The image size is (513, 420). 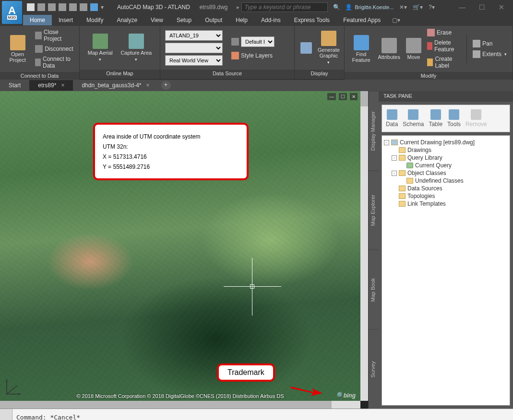 What do you see at coordinates (54, 49) in the screenshot?
I see `disconnect-button: Disconnect` at bounding box center [54, 49].